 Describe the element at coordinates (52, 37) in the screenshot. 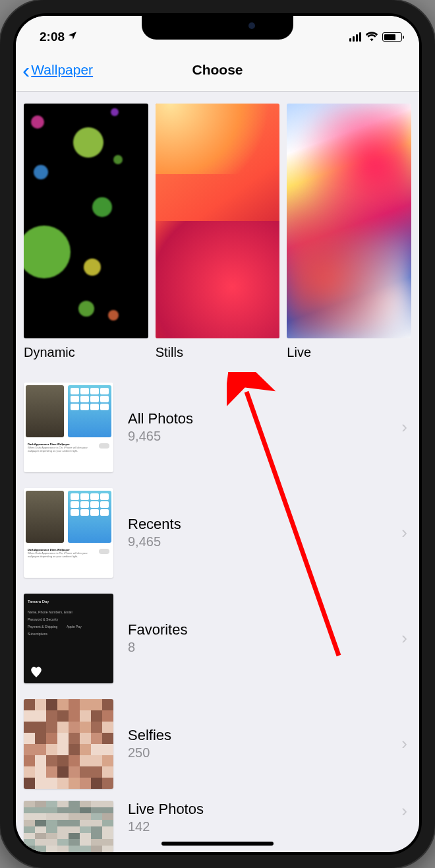

I see `status-time: 2:08` at that location.